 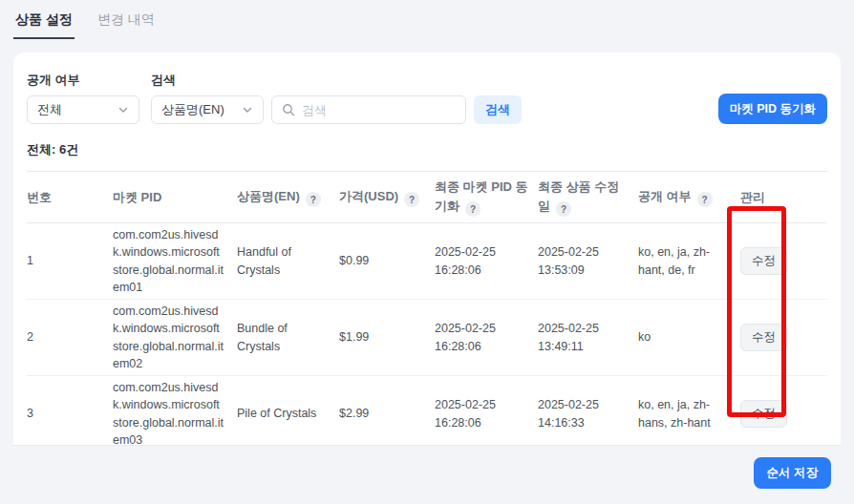 I want to click on cell-no: 1, so click(x=70, y=261).